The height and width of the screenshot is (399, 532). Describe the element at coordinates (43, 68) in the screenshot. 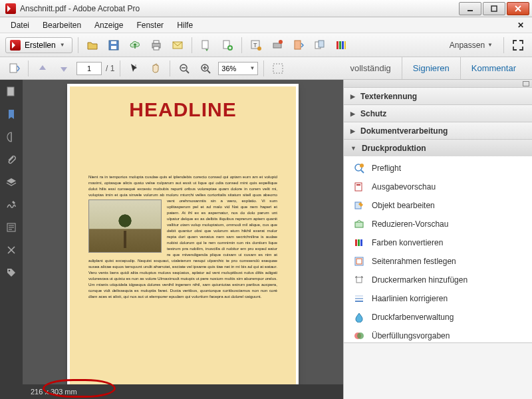

I see `page-up-button` at that location.